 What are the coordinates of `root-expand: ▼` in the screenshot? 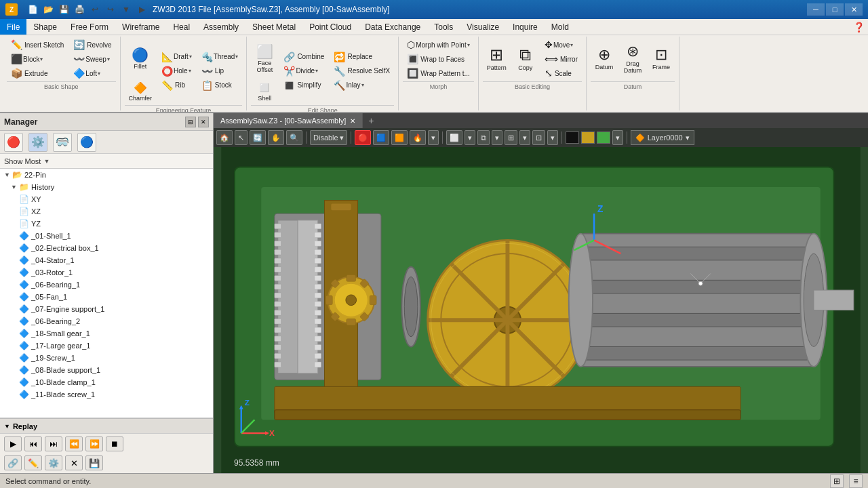 It's located at (8, 175).